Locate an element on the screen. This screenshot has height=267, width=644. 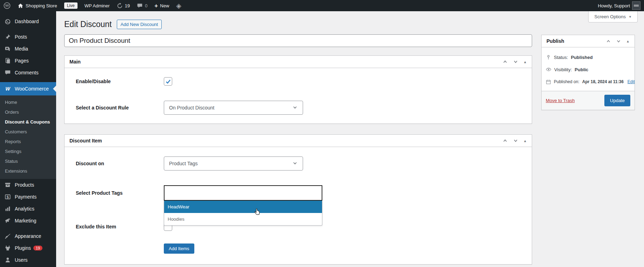
discount-rule-select: On Product Discount is located at coordinates (234, 108).